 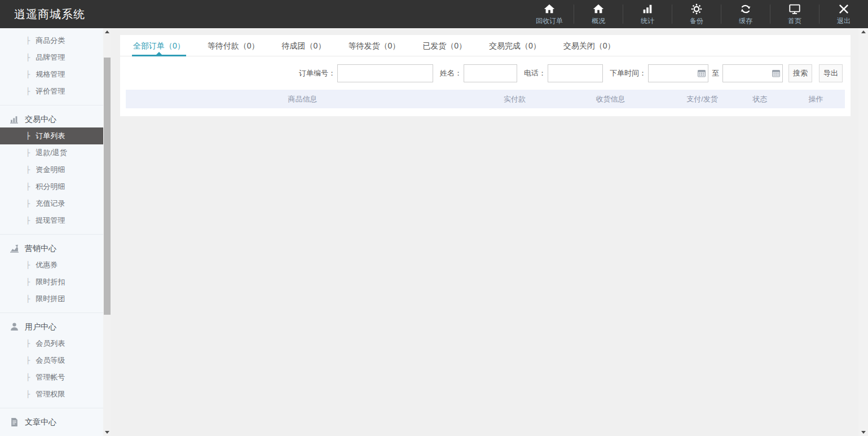 I want to click on sidebar-item-discount: ├限时折扣, so click(x=52, y=282).